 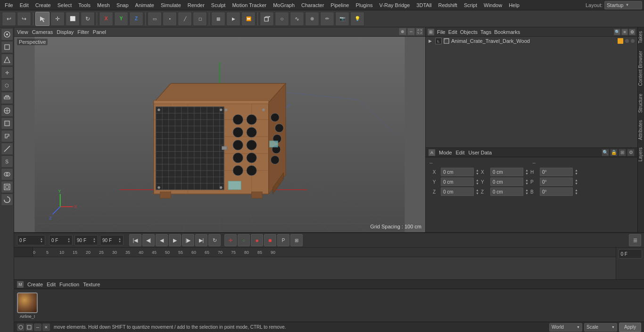 What do you see at coordinates (65, 32) in the screenshot?
I see `viewport-display-menu: Display` at bounding box center [65, 32].